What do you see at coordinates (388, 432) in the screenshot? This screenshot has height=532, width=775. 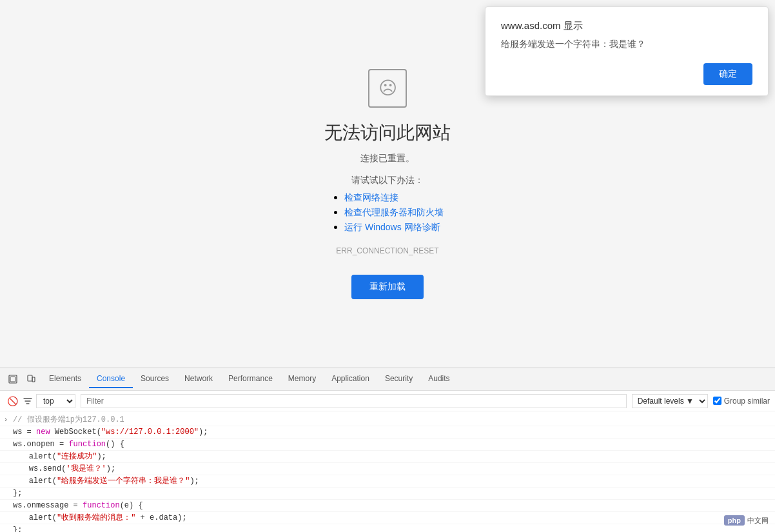 I see `console-line: ws = new WebSocket("ws://127.0.0.1:2000"…` at bounding box center [388, 432].